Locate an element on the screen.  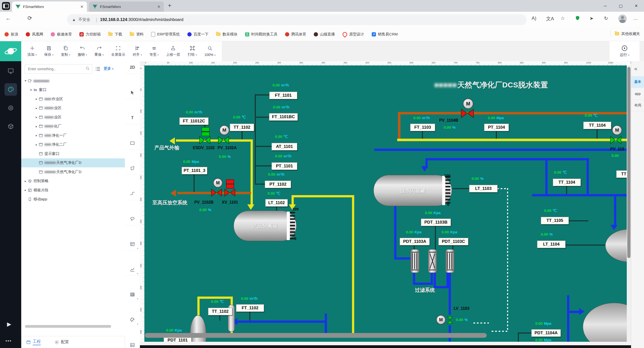
more-menu-icon: … is located at coordinates (636, 18).